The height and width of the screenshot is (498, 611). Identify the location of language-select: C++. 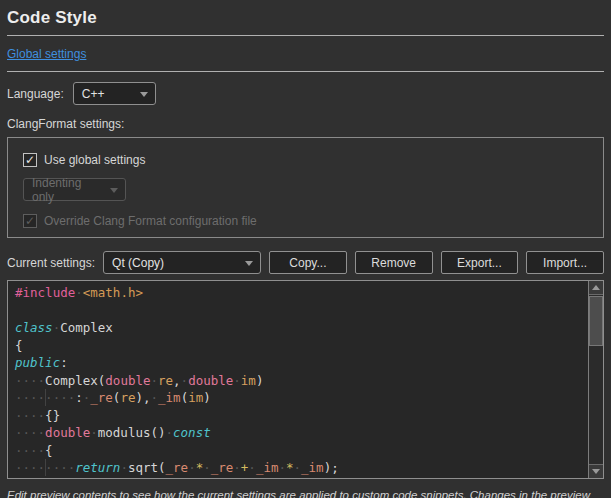
(114, 94).